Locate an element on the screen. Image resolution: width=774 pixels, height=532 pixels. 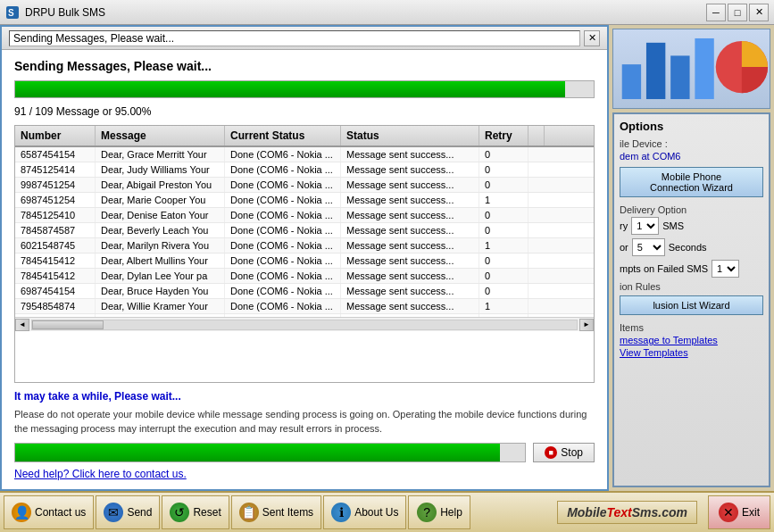
send-label: Send is located at coordinates (139, 512).